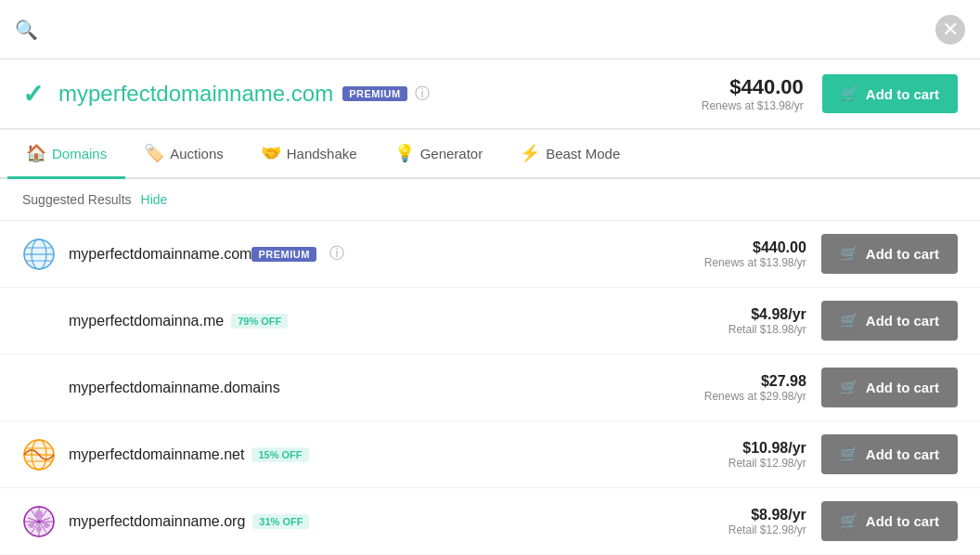  What do you see at coordinates (755, 396) in the screenshot?
I see `price-sub: Renews at $29.98/yr` at bounding box center [755, 396].